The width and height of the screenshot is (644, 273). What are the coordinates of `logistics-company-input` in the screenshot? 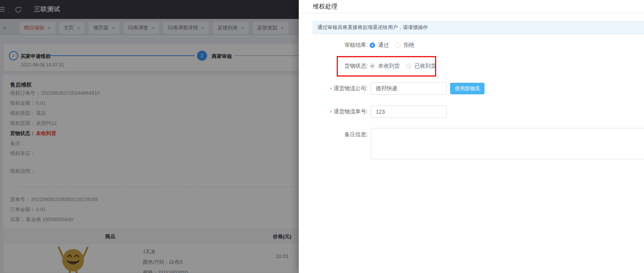 It's located at (409, 89).